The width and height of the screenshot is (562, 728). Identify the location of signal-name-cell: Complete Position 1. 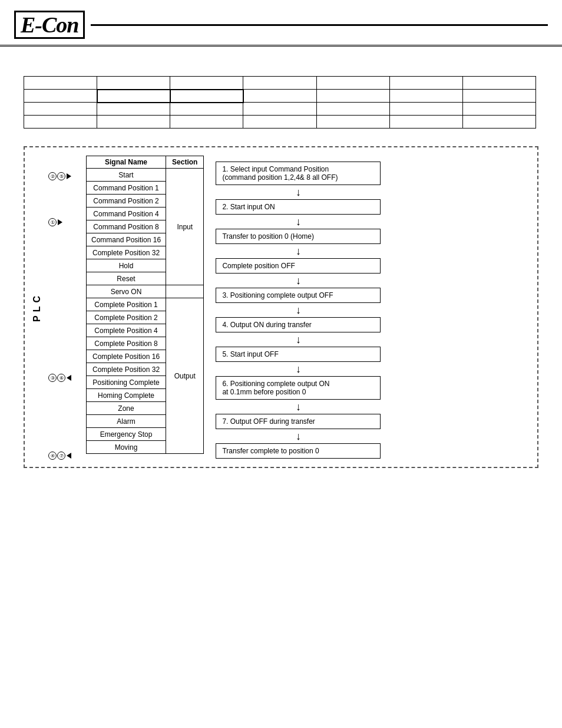
(126, 305).